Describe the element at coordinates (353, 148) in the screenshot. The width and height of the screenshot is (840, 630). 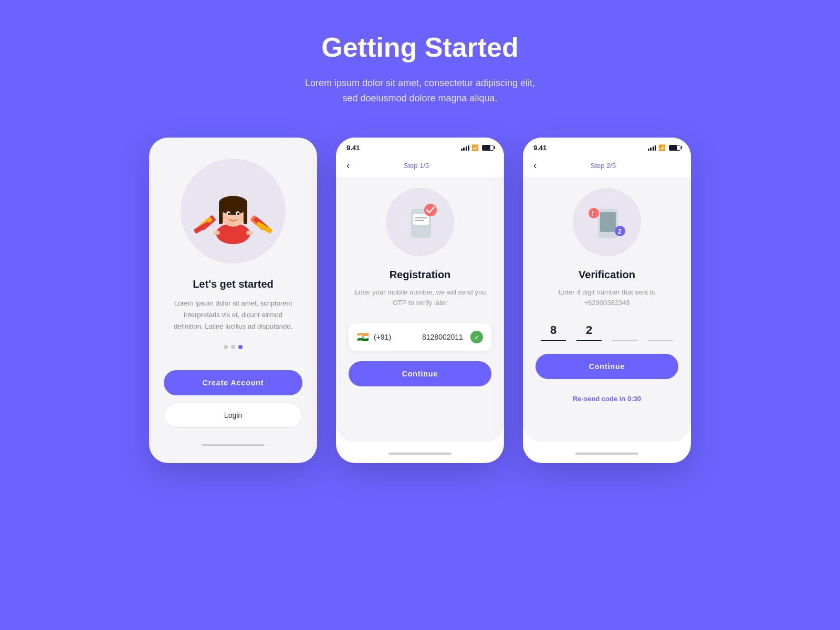
I see `status-time-2: 9.41` at that location.